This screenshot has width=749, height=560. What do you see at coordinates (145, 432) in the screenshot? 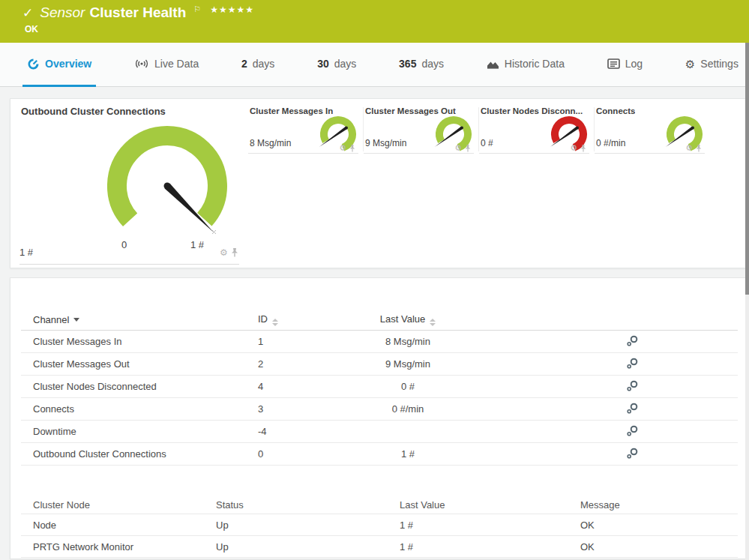
I see `channel-name: Downtime` at bounding box center [145, 432].